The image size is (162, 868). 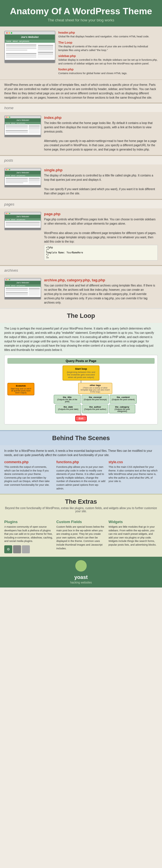 What do you see at coordinates (81, 204) in the screenshot?
I see `pages-section-bar: pages` at bounding box center [81, 204].